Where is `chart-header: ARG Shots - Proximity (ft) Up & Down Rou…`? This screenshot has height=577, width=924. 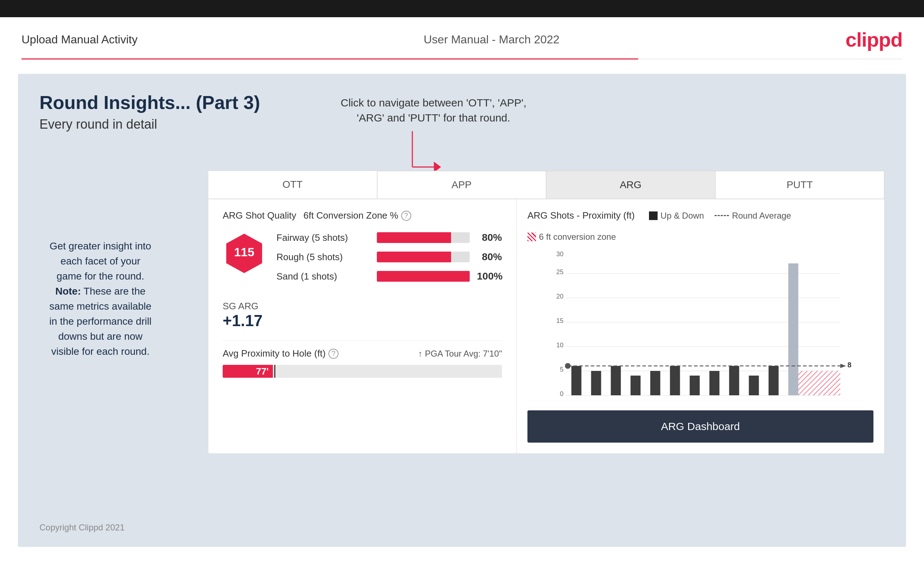 chart-header: ARG Shots - Proximity (ft) Up & Down Rou… is located at coordinates (700, 226).